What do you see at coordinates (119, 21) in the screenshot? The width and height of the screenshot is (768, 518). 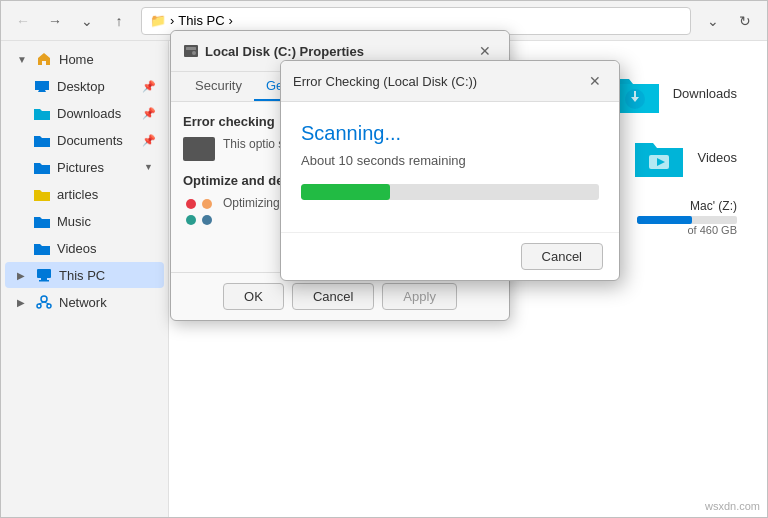 I see `up-button: ↑` at bounding box center [119, 21].